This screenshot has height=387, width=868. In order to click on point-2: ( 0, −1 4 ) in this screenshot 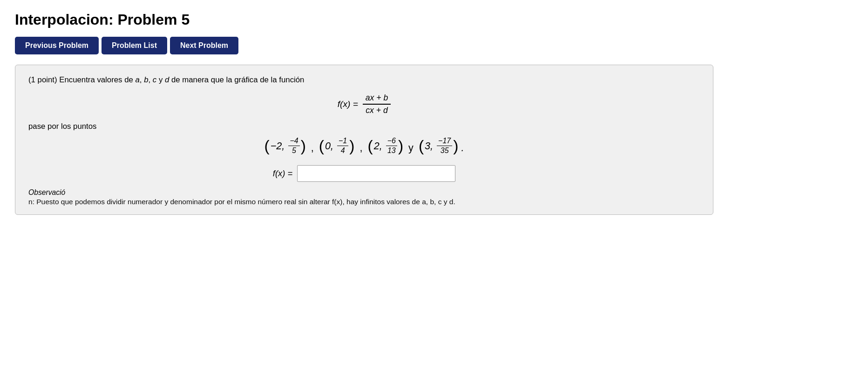, I will do `click(337, 146)`.